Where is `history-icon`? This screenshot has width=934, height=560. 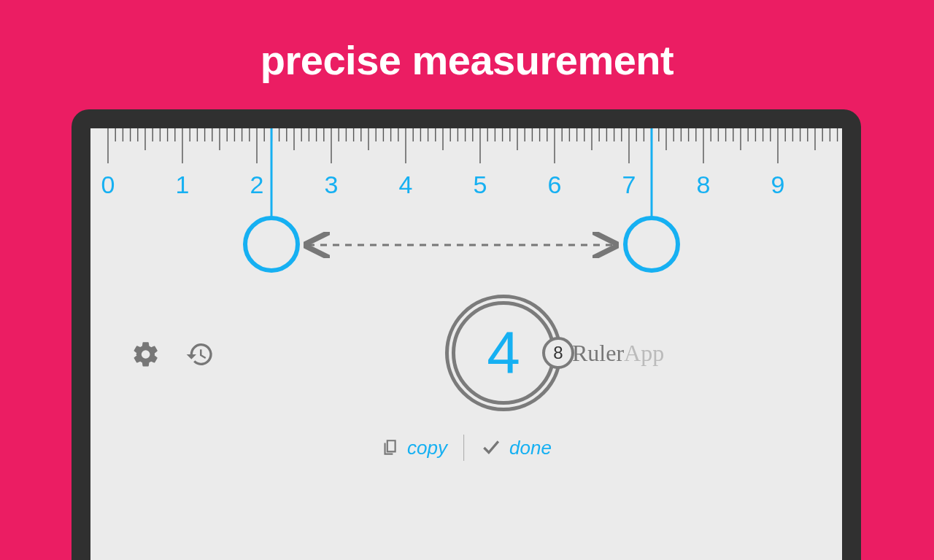 history-icon is located at coordinates (200, 354).